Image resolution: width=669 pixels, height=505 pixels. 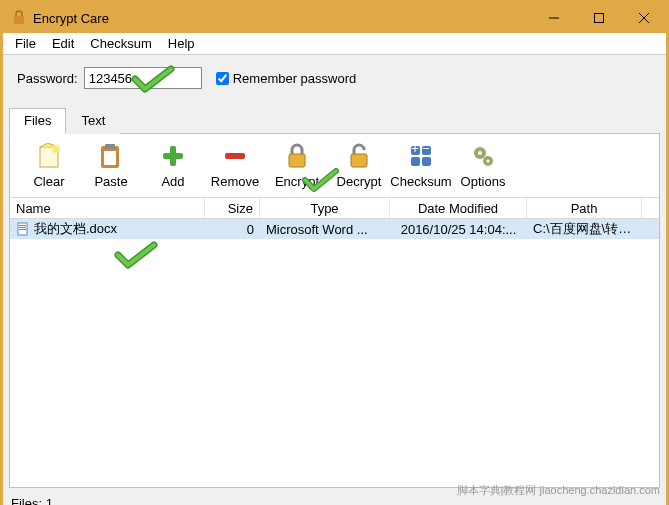 I want to click on remember-label: Remember password, so click(x=295, y=78).